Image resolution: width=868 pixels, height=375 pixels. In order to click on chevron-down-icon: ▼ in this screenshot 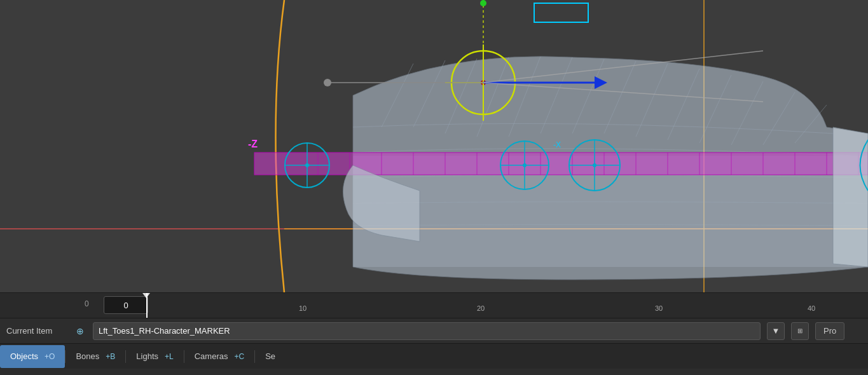, I will do `click(776, 331)`.